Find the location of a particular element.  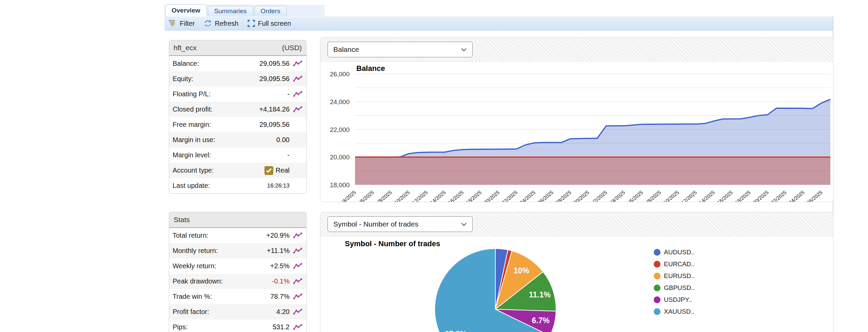

data-row: Account type:Real is located at coordinates (238, 170).